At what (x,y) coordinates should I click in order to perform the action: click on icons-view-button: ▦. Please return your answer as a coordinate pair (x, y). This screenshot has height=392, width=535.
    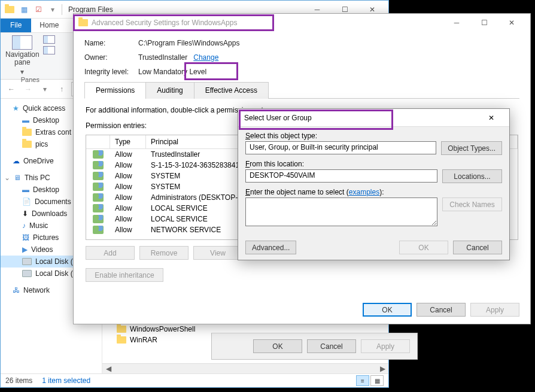
    Looking at the image, I should click on (377, 381).